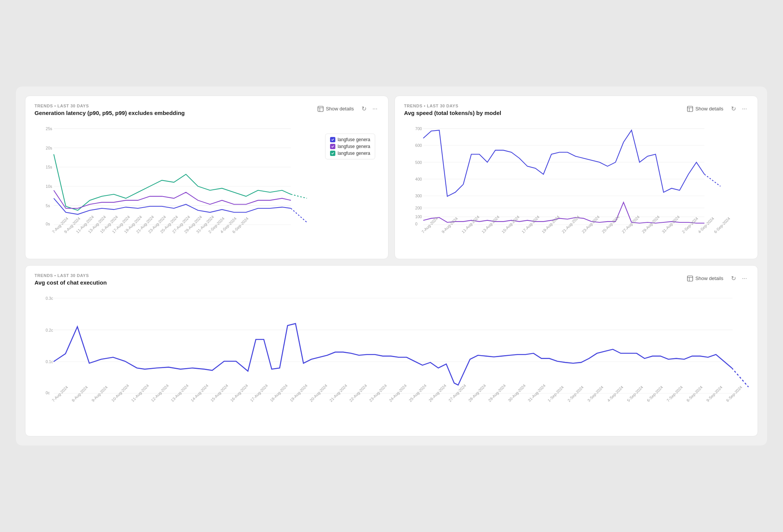 The image size is (783, 532). Describe the element at coordinates (48, 206) in the screenshot. I see `svg-text: 5s` at that location.